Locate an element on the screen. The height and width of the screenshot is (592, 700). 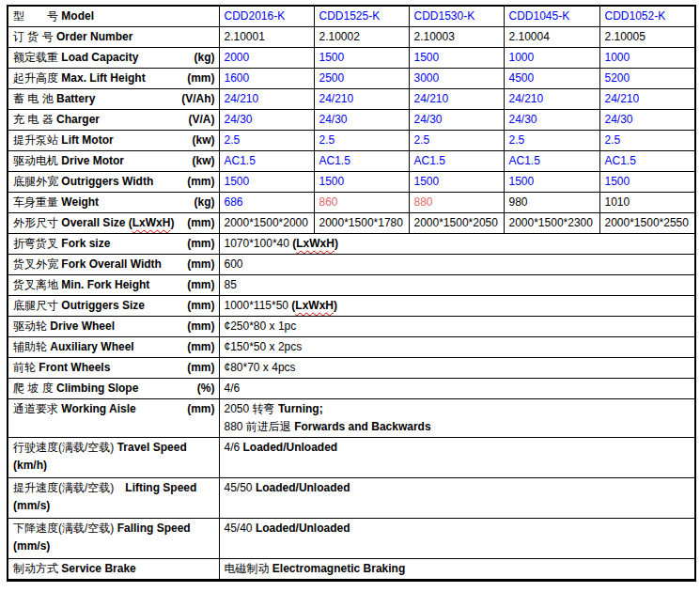
spec-row-load-capacity: 额定载重 Load Capacity(kg)200015001500100010… is located at coordinates (351, 58).